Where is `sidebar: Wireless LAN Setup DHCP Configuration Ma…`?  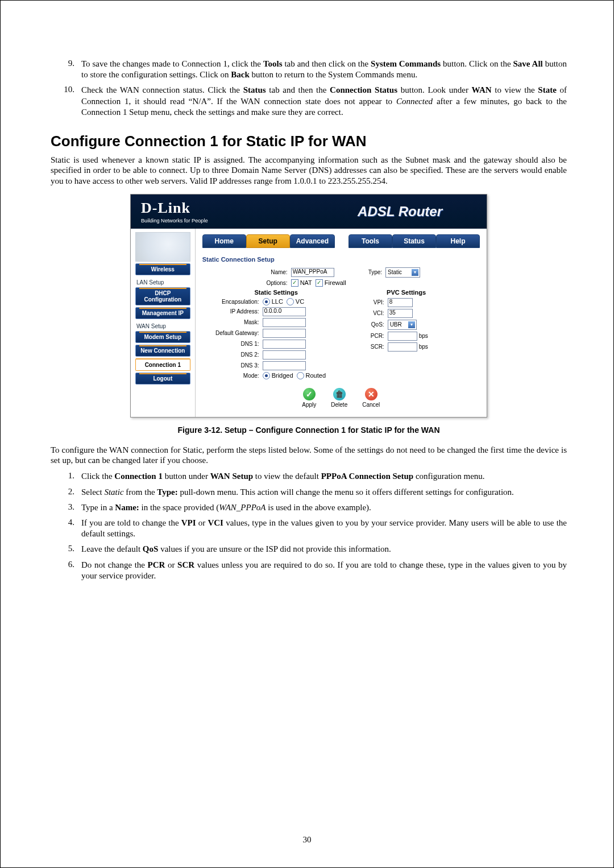 sidebar: Wireless LAN Setup DHCP Configuration Ma… is located at coordinates (163, 323).